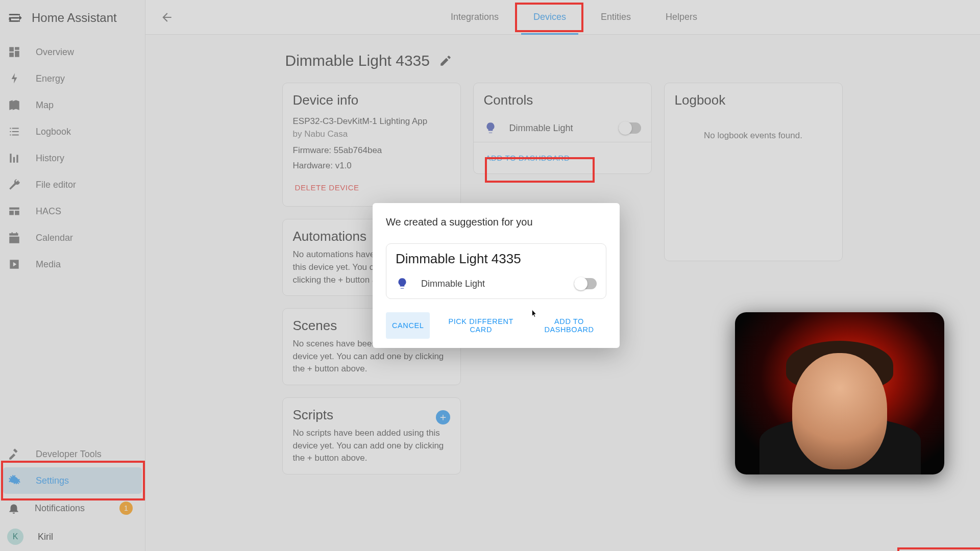  Describe the element at coordinates (496, 284) in the screenshot. I see `preview-entity-row: Dimmable Light` at that location.